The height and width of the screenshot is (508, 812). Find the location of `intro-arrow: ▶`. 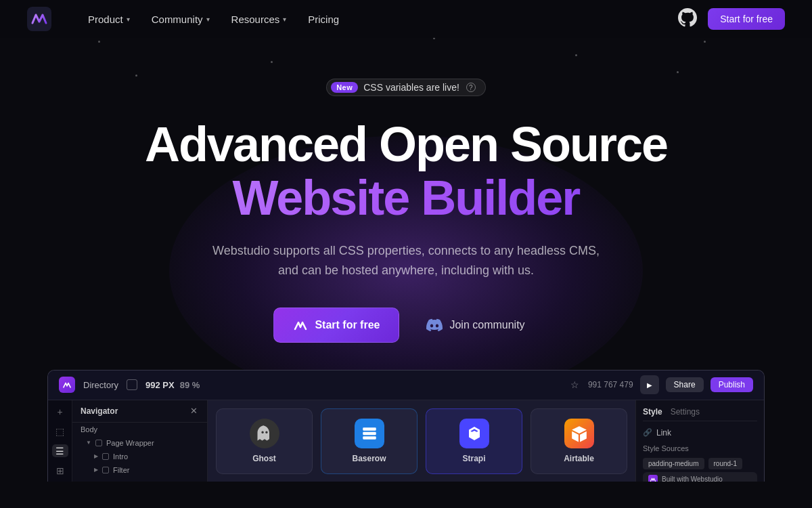

intro-arrow: ▶ is located at coordinates (96, 457).